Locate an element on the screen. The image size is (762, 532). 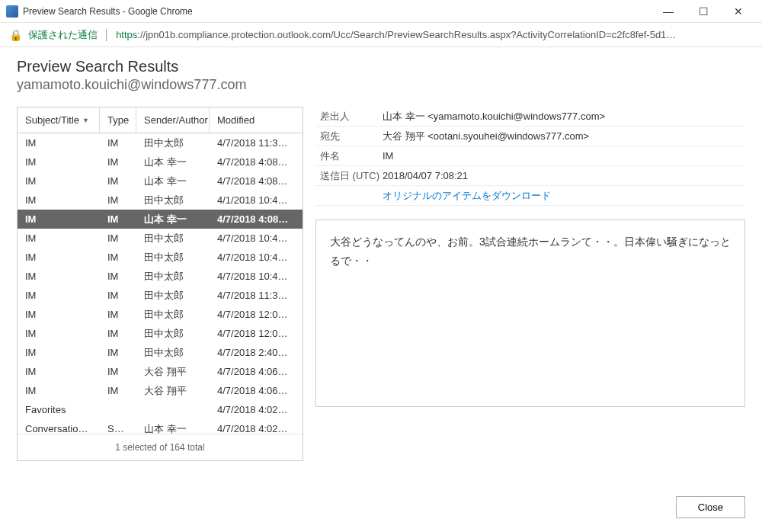
meta-to-label: 宛先 is located at coordinates (349, 136).